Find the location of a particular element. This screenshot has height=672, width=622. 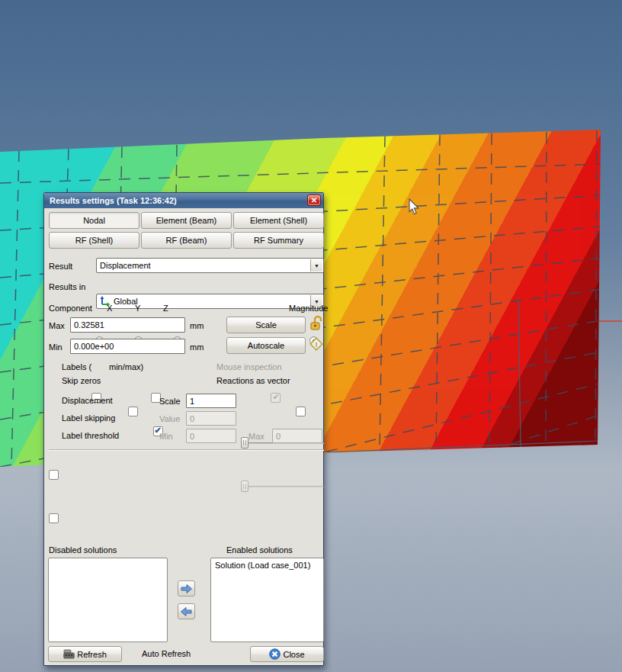

threshold-max-label: Max is located at coordinates (256, 436).